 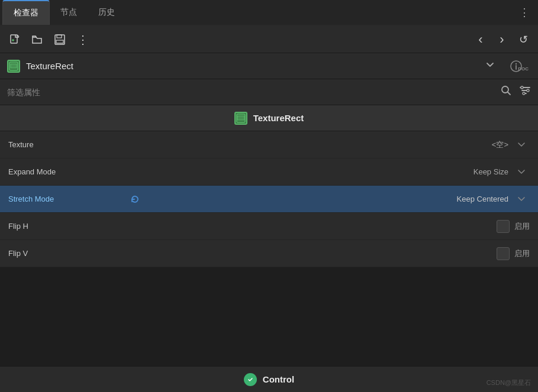 I want to click on texture-value-area: <空>, so click(x=328, y=145).